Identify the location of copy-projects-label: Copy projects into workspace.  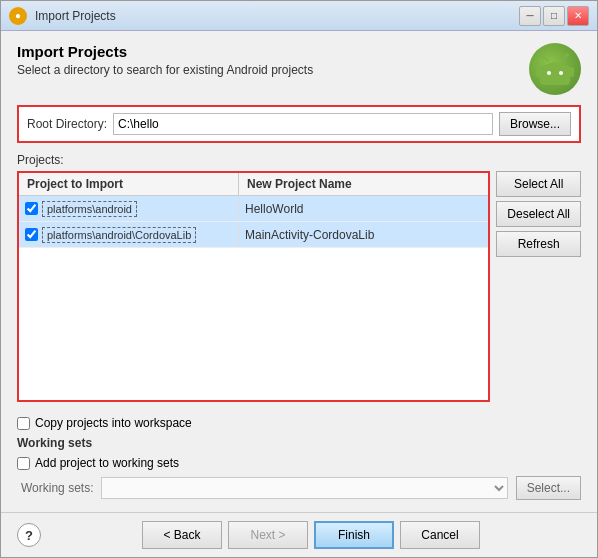
(114, 423).